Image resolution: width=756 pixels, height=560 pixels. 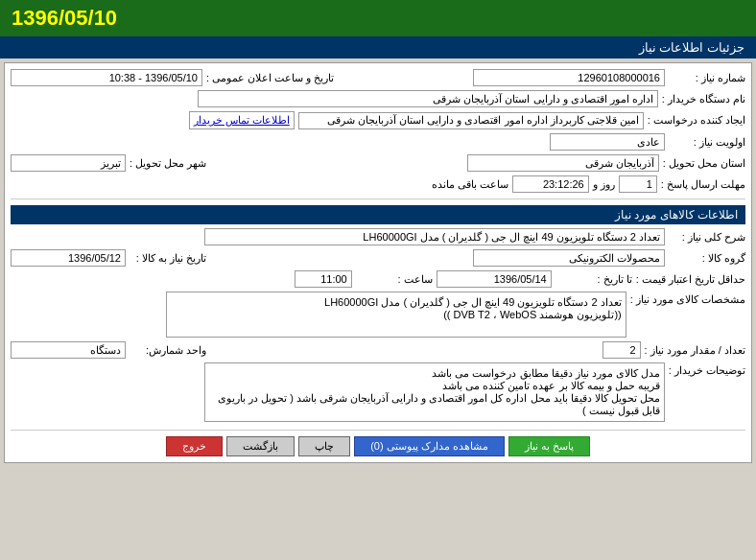 What do you see at coordinates (470, 184) in the screenshot?
I see `mohlat-baqi-text: ساعت باقی مانده` at bounding box center [470, 184].